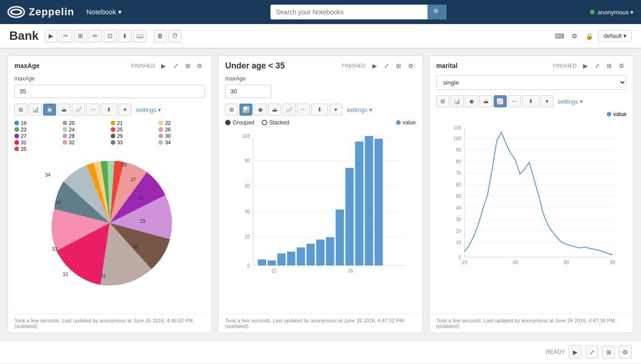 The image size is (641, 364). I want to click on table-chart-btn: ⊞, so click(21, 110).